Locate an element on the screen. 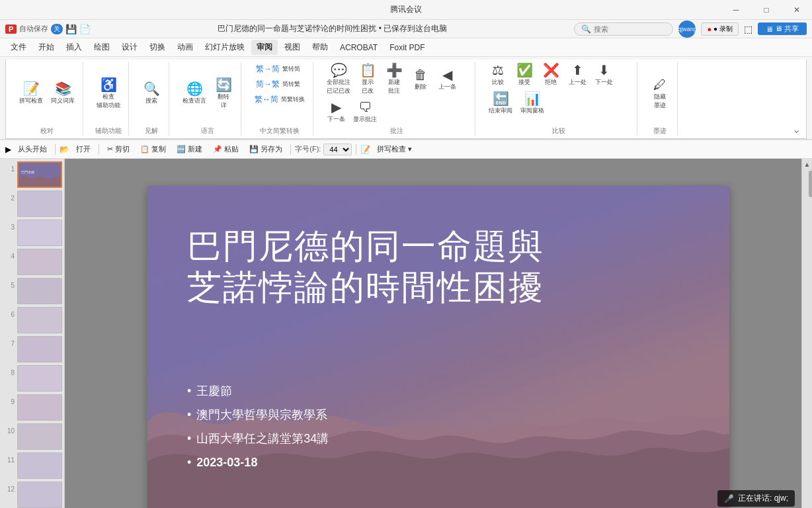 The width and height of the screenshot is (812, 508). menu-transition: 切换 is located at coordinates (157, 48).